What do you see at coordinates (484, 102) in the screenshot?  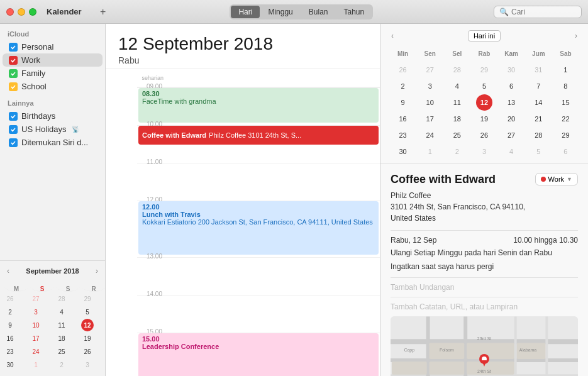 I see `mcg-today: 12` at bounding box center [484, 102].